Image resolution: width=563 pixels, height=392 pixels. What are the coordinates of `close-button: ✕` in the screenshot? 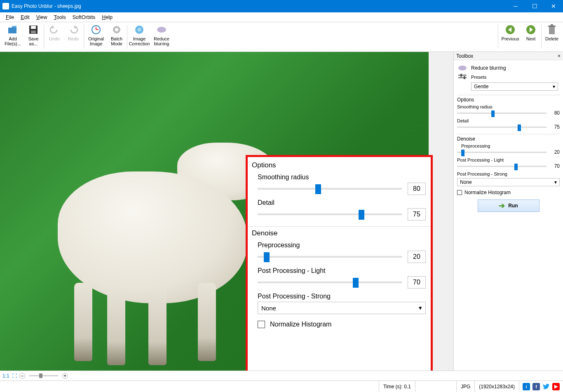 It's located at (554, 6).